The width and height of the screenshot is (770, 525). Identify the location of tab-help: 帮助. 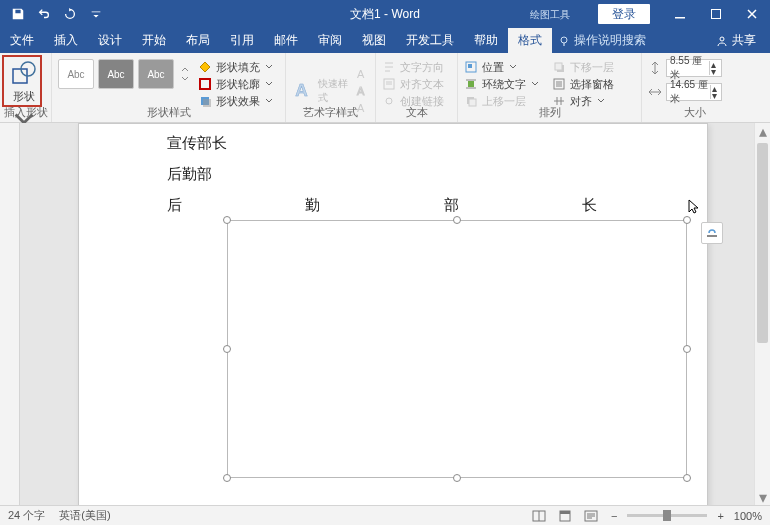
(486, 40).